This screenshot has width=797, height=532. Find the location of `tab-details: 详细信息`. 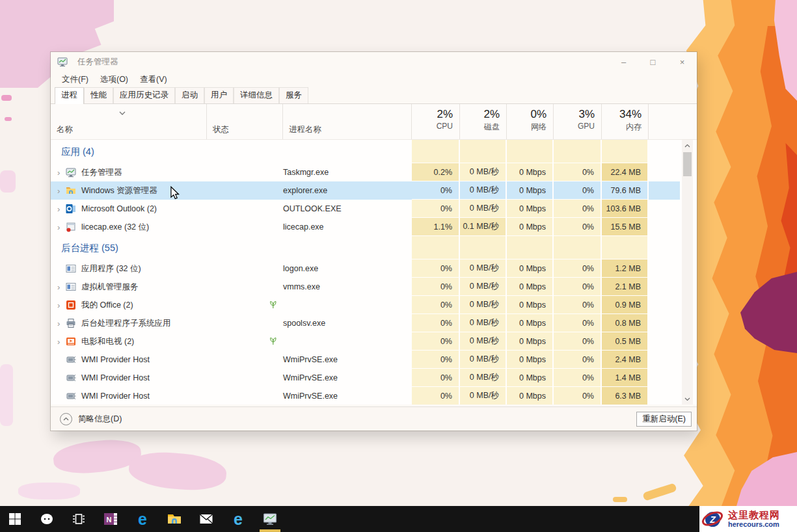

tab-details: 详细信息 is located at coordinates (256, 95).